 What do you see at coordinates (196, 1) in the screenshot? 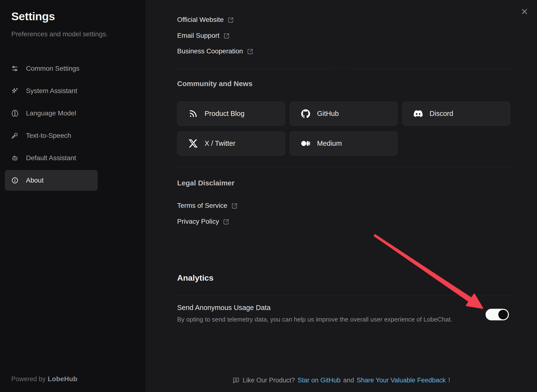
I see `contact-us-heading: Contact Us` at bounding box center [196, 1].